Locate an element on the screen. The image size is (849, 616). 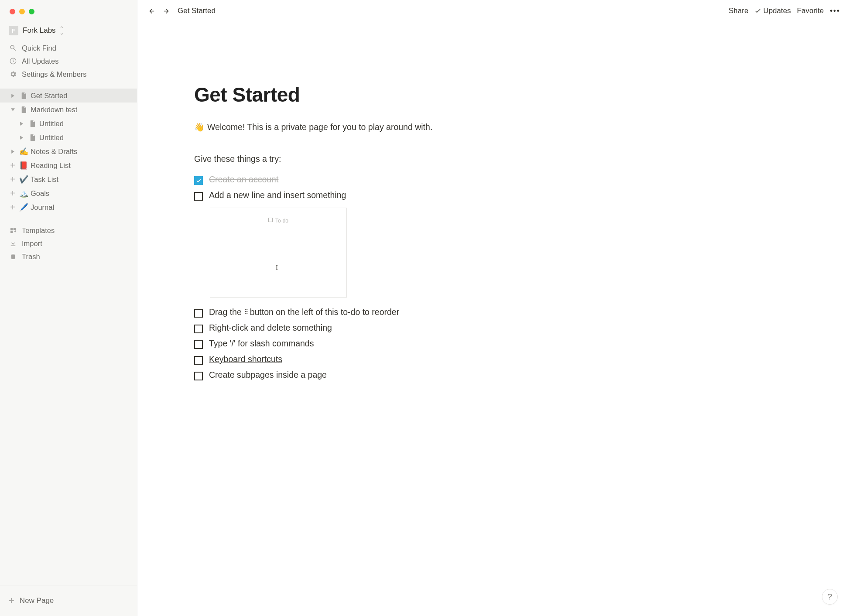
embed-preview: To-doI is located at coordinates (278, 253).